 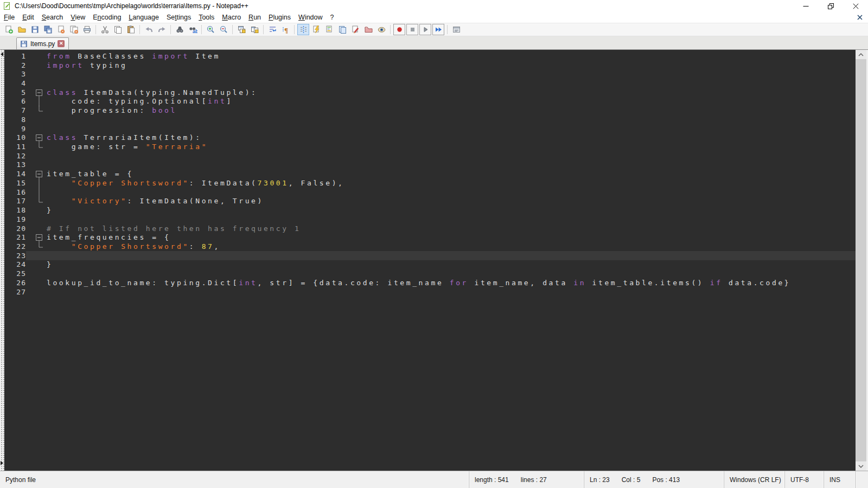 I want to click on menu-item-language: Language, so click(x=144, y=17).